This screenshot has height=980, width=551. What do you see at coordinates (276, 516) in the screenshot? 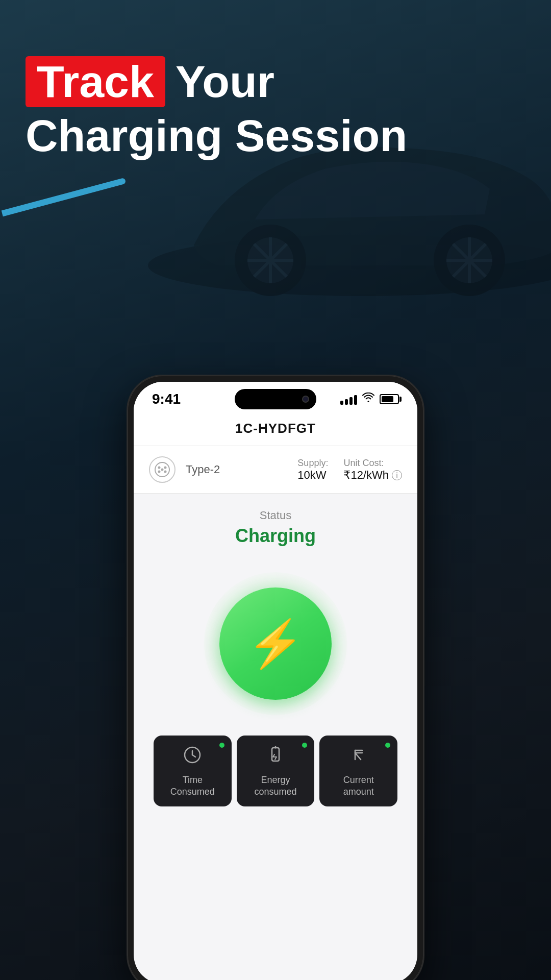
I see `status-label: Status` at bounding box center [276, 516].